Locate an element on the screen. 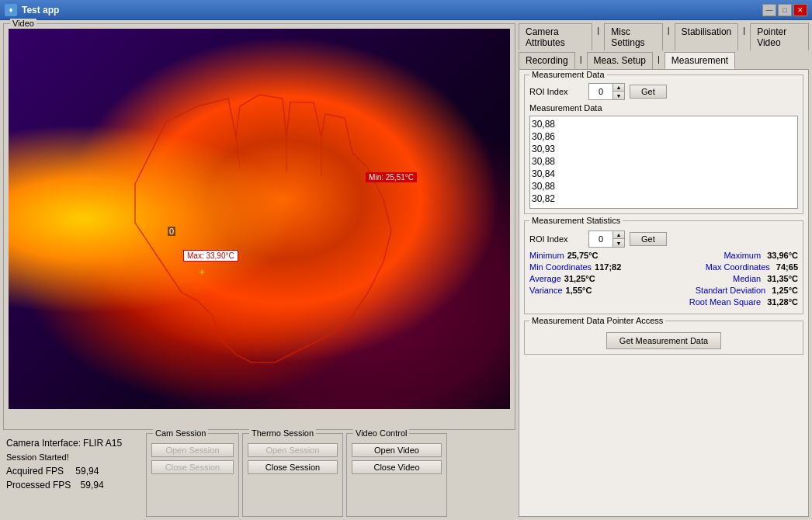  rms-value: 31,28°C is located at coordinates (783, 302).